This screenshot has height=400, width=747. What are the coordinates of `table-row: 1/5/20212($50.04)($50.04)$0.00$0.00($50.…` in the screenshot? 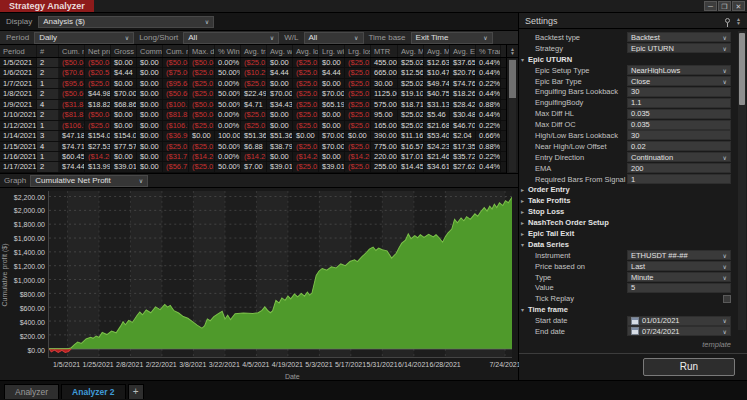 It's located at (259, 63).